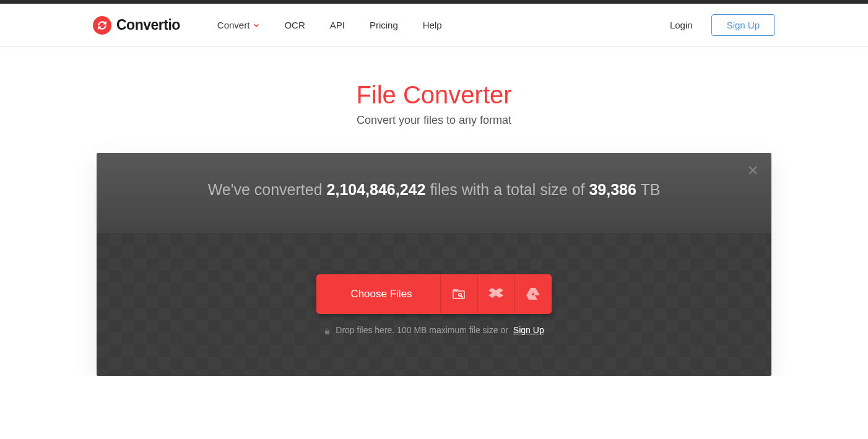 This screenshot has height=439, width=868. I want to click on nav-api-label: API, so click(337, 25).